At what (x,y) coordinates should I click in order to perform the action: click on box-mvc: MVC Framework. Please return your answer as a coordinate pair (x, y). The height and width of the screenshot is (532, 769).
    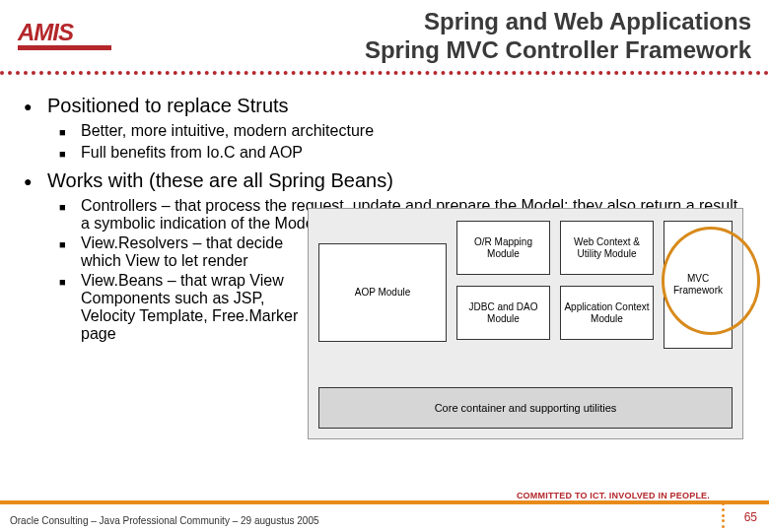
    Looking at the image, I should click on (698, 285).